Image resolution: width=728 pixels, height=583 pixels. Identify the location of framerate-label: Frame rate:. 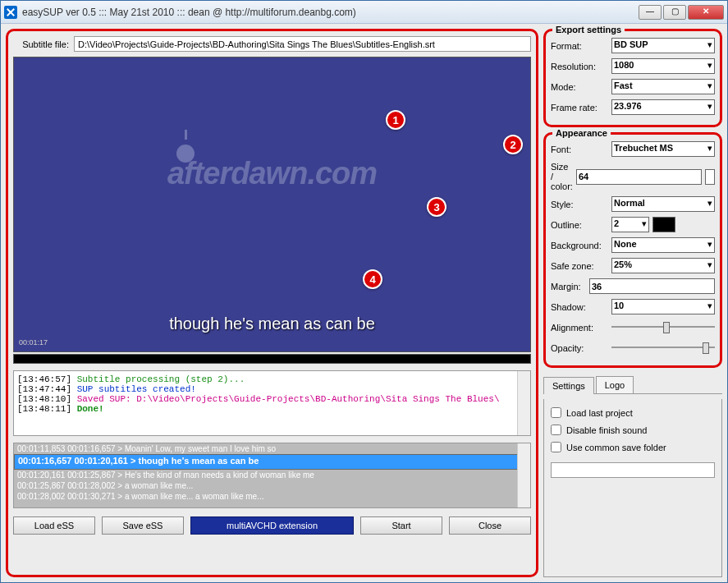
(579, 108).